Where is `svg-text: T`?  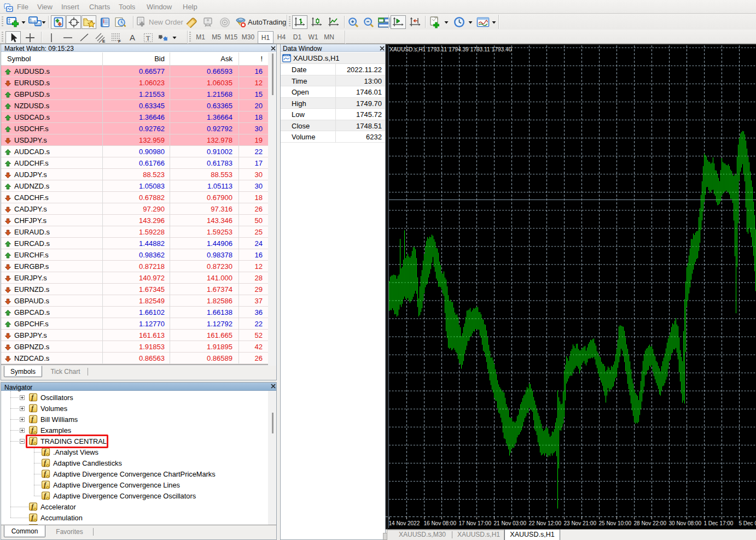
svg-text: T is located at coordinates (148, 38).